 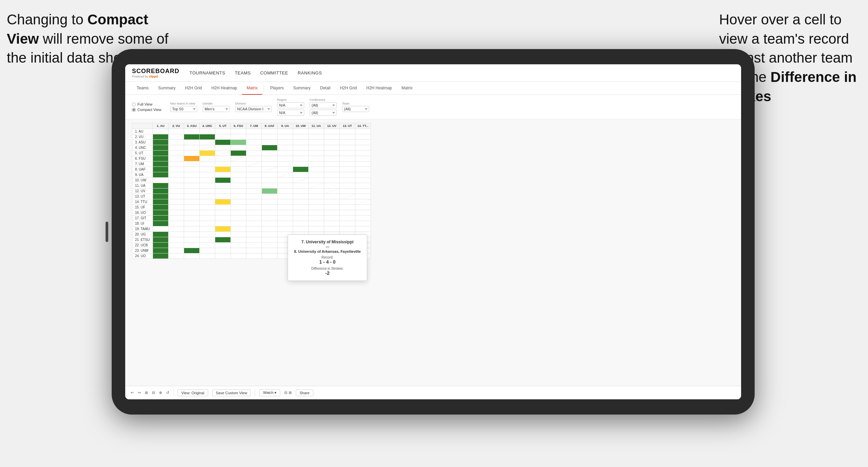 I want to click on matrix-cell-r15-c8, so click(x=285, y=213).